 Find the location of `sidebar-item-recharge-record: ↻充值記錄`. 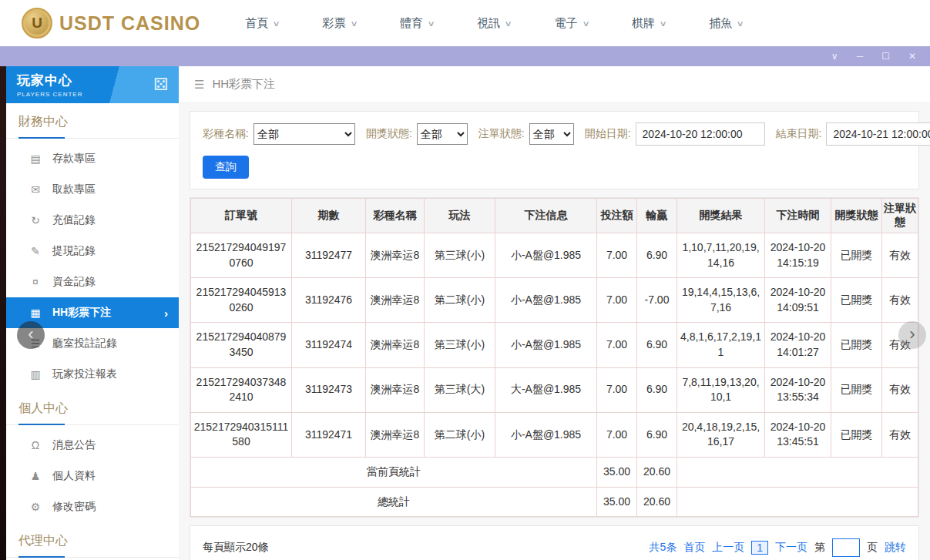

sidebar-item-recharge-record: ↻充值記錄 is located at coordinates (92, 220).